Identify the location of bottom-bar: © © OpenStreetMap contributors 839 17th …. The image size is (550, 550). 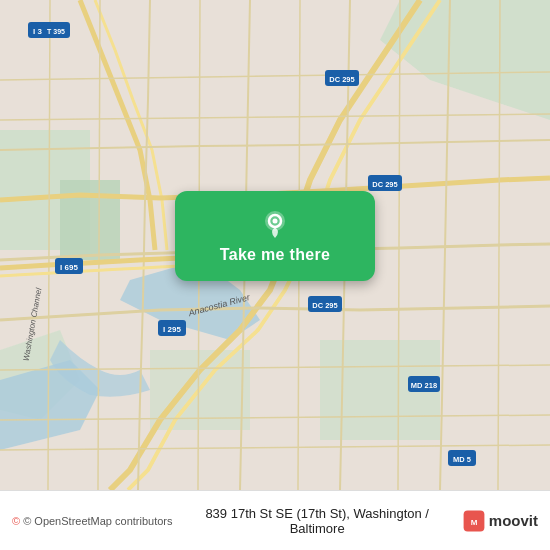
(275, 520).